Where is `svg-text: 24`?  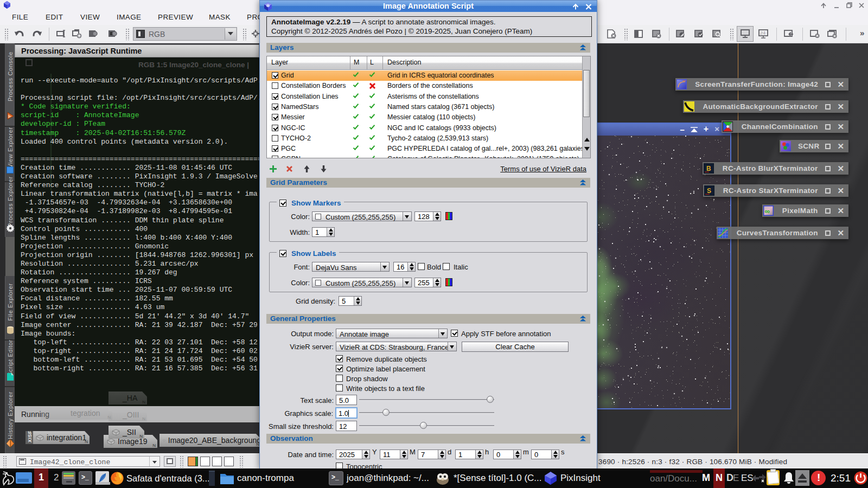
svg-text: 24 is located at coordinates (763, 33).